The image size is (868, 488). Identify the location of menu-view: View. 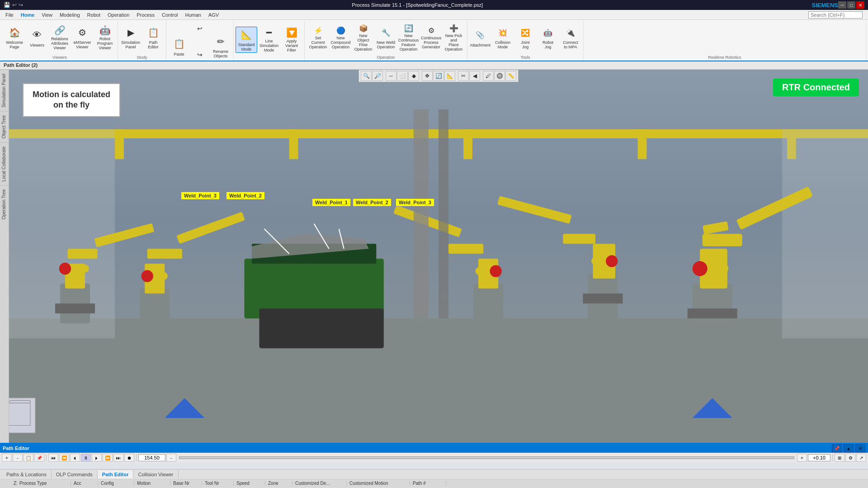
(47, 15).